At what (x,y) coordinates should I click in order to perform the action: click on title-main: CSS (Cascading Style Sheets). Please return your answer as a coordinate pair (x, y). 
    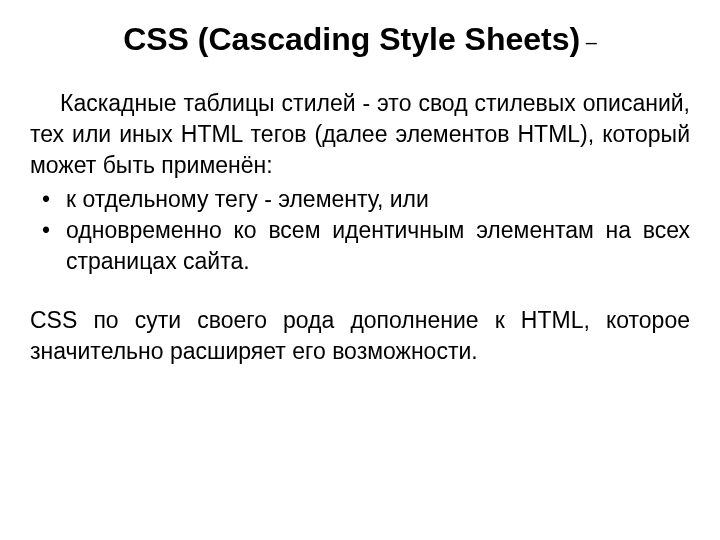
    Looking at the image, I should click on (352, 39).